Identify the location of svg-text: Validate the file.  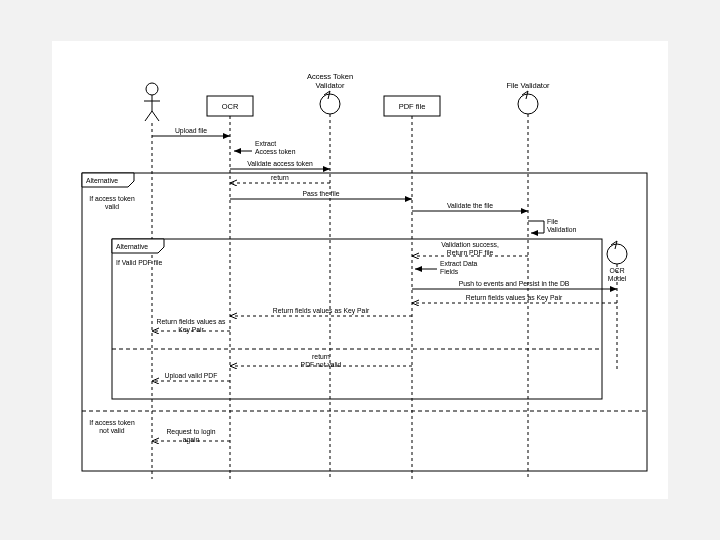
(470, 206).